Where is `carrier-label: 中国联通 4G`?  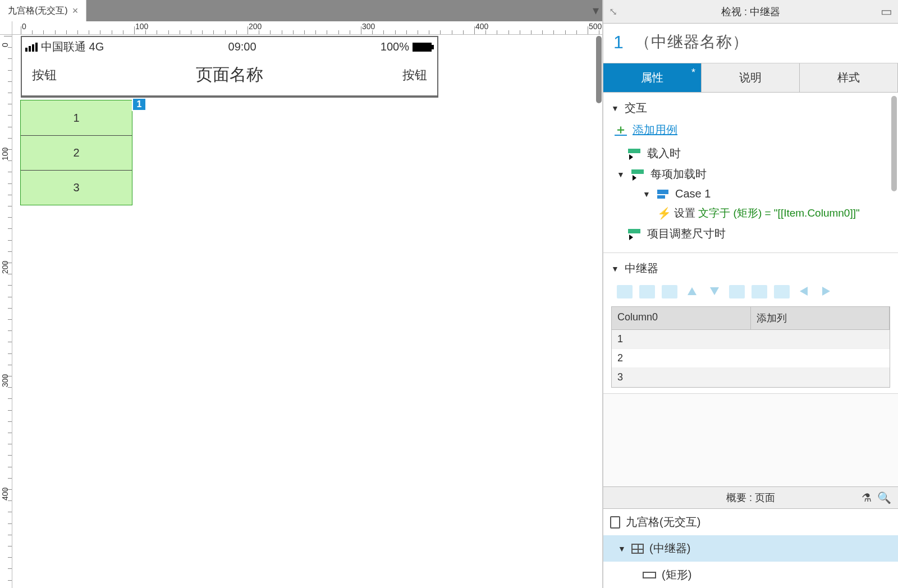
carrier-label: 中国联通 4G is located at coordinates (72, 47).